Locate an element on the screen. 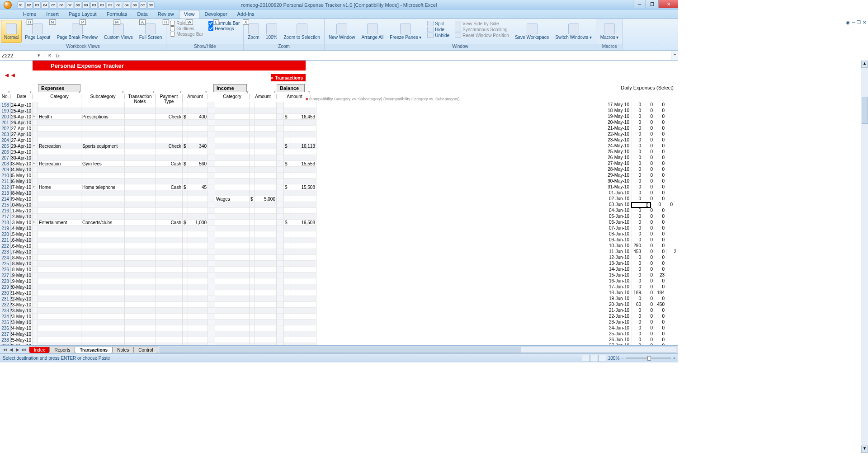 The width and height of the screenshot is (868, 470). table-row: 20803-May-10RecreationGym feesCash$560$1… is located at coordinates (339, 164).